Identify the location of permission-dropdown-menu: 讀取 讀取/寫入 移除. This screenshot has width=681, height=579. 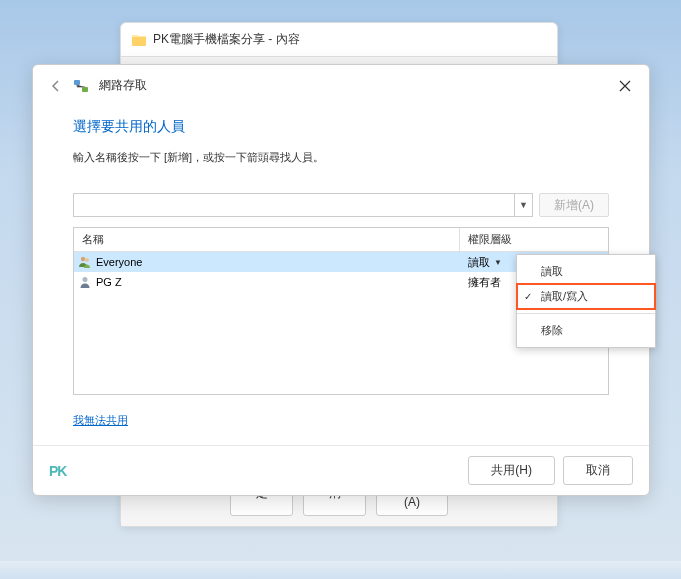
(586, 301).